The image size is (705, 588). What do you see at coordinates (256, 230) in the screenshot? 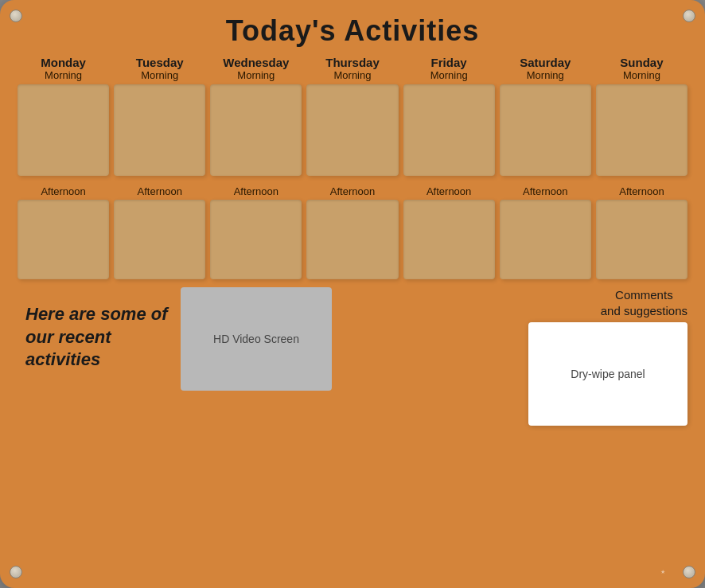
I see `wednesday-afternoon-col: Afternoon` at bounding box center [256, 230].